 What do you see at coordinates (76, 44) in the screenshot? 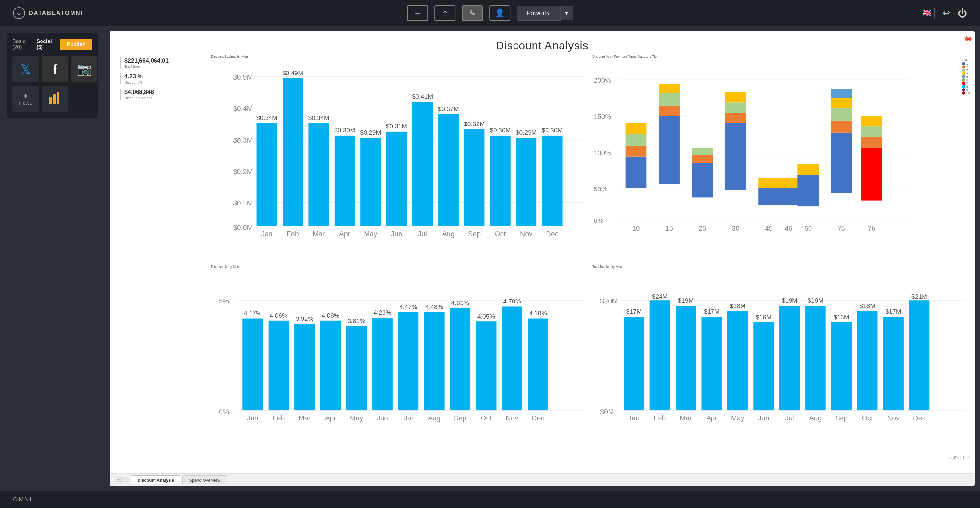
I see `publish-button: Publish` at bounding box center [76, 44].